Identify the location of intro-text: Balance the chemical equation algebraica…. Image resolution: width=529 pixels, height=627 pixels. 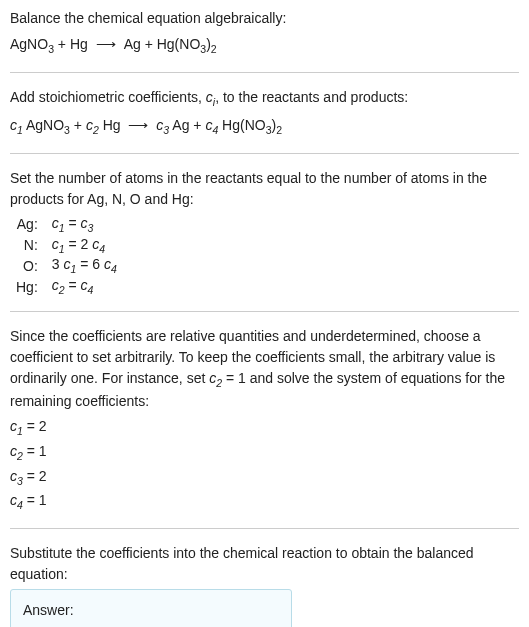
(264, 18).